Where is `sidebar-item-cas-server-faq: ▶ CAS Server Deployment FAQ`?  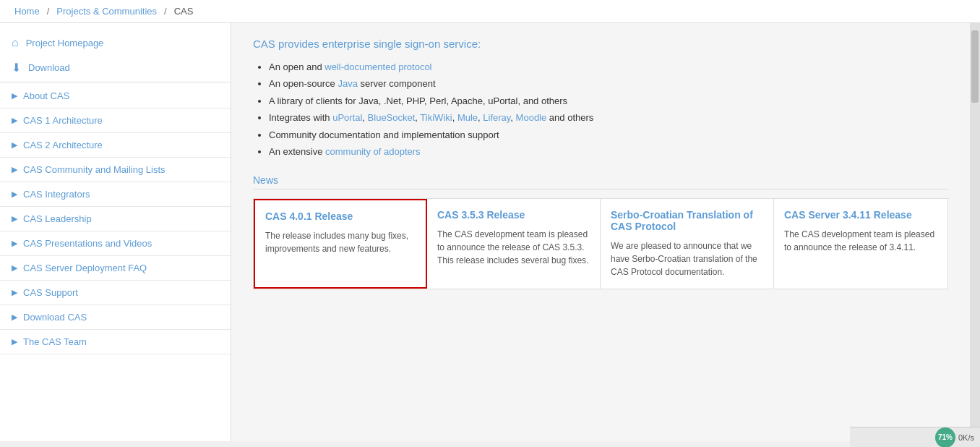
sidebar-item-cas-server-faq: ▶ CAS Server Deployment FAQ is located at coordinates (116, 268).